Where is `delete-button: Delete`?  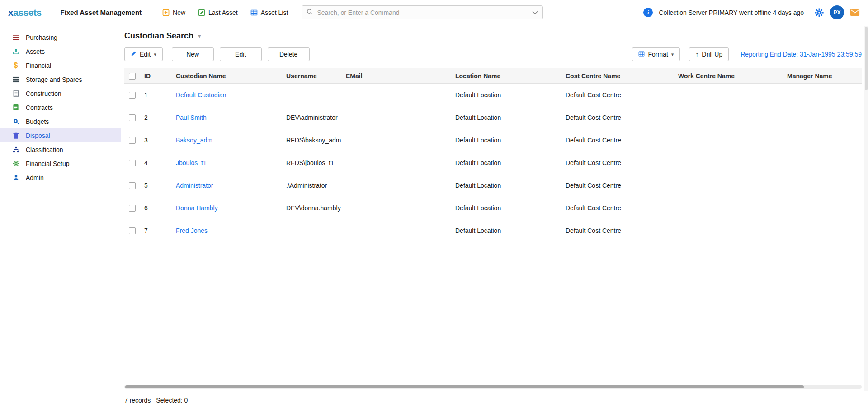
delete-button: Delete is located at coordinates (288, 54).